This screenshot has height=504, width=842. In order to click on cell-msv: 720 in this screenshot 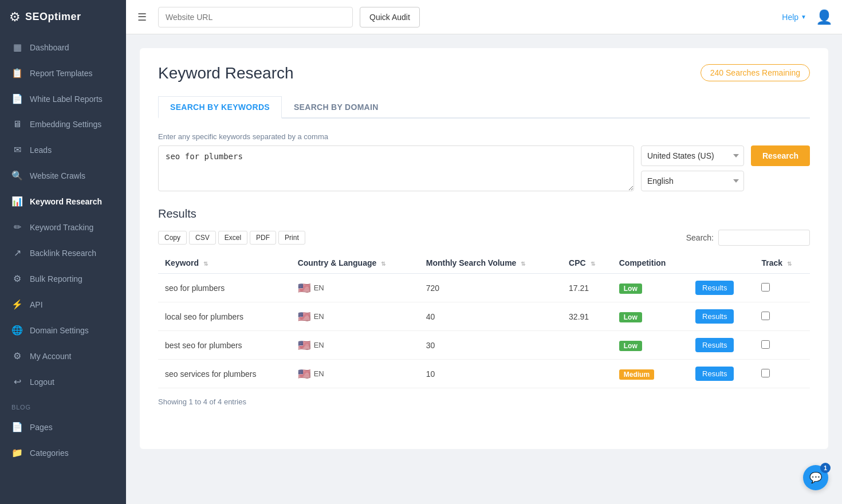, I will do `click(490, 288)`.